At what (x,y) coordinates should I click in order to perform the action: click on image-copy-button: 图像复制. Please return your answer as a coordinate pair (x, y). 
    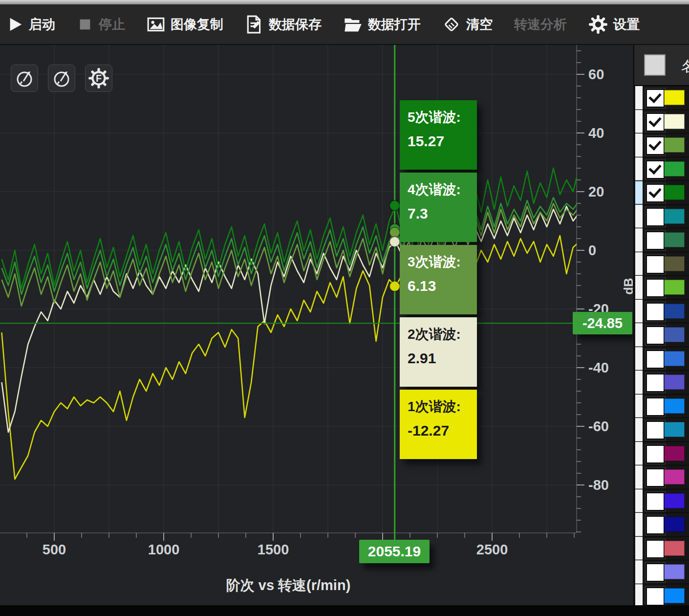
    Looking at the image, I should click on (185, 24).